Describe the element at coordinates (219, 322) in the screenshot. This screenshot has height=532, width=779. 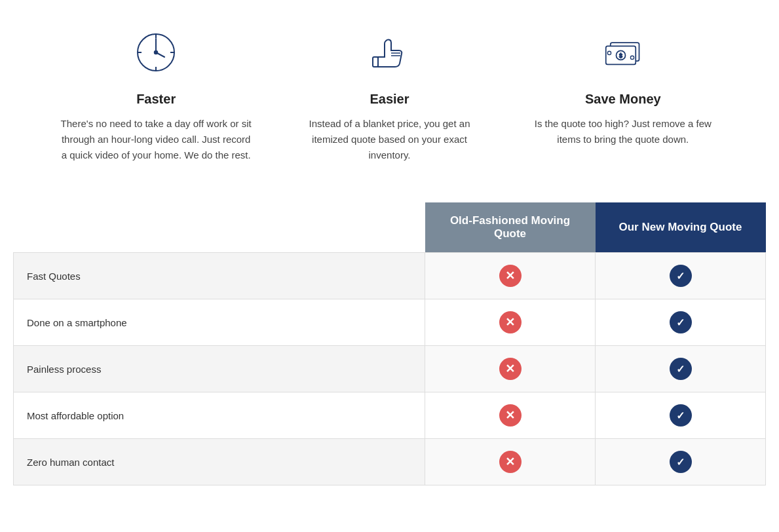
I see `row-label-cell: Done on a smartphone` at that location.